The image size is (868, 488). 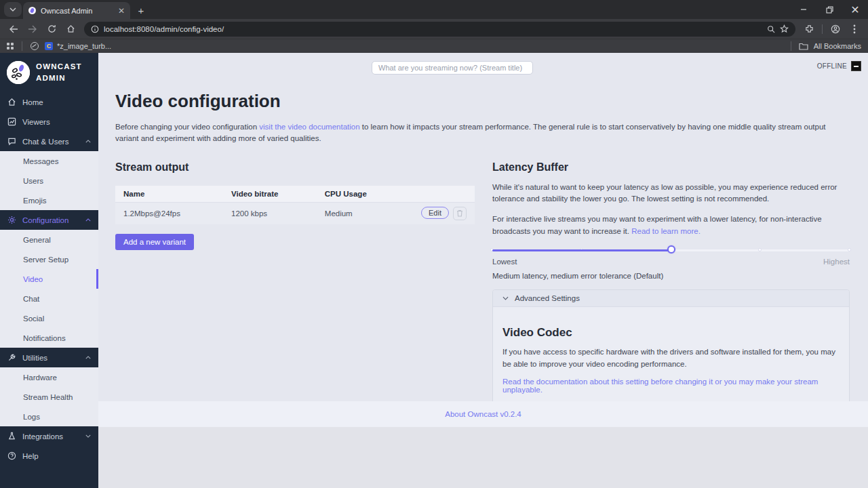 What do you see at coordinates (854, 29) in the screenshot?
I see `browser-menu-icon` at bounding box center [854, 29].